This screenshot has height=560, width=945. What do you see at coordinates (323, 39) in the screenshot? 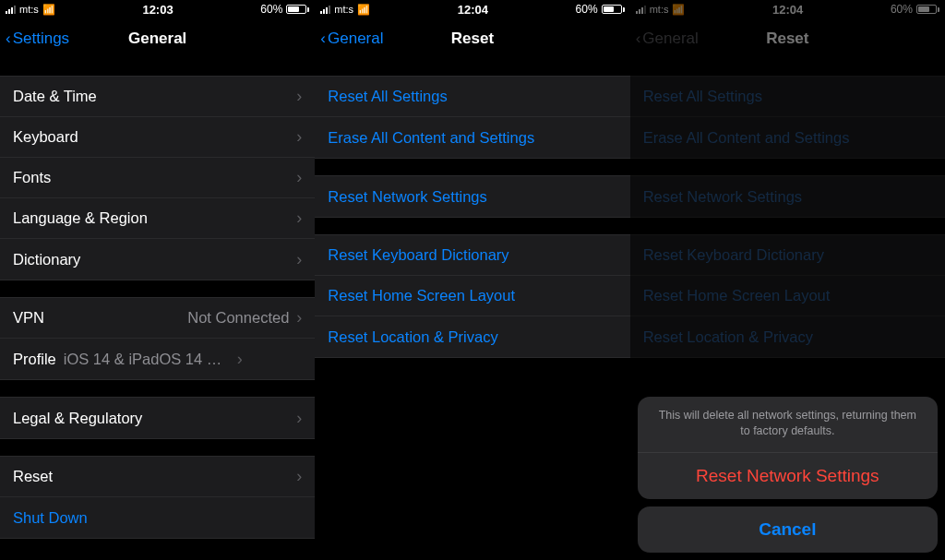
I see `chevron-left-icon: ‹` at bounding box center [323, 39].